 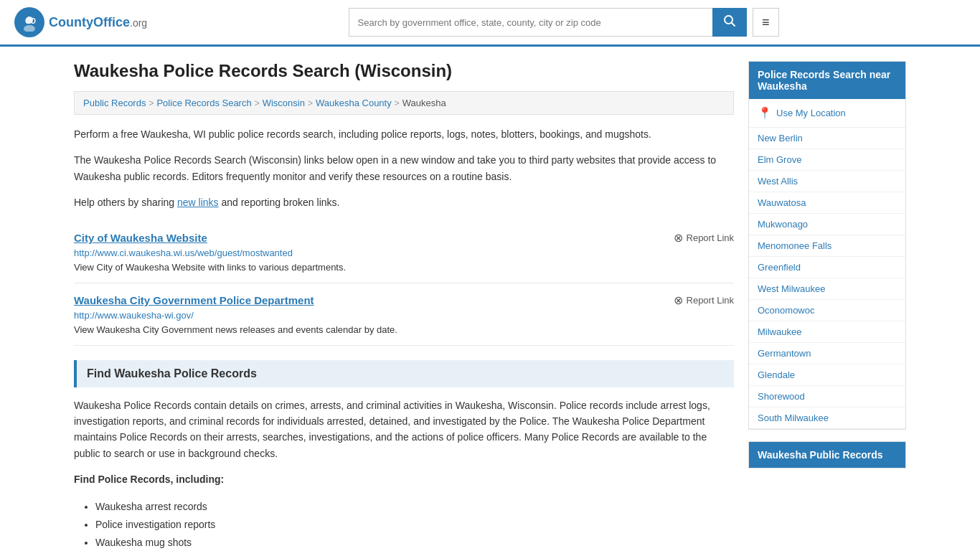 What do you see at coordinates (151, 103) in the screenshot?
I see `breadcrumb-sep-1: >` at bounding box center [151, 103].